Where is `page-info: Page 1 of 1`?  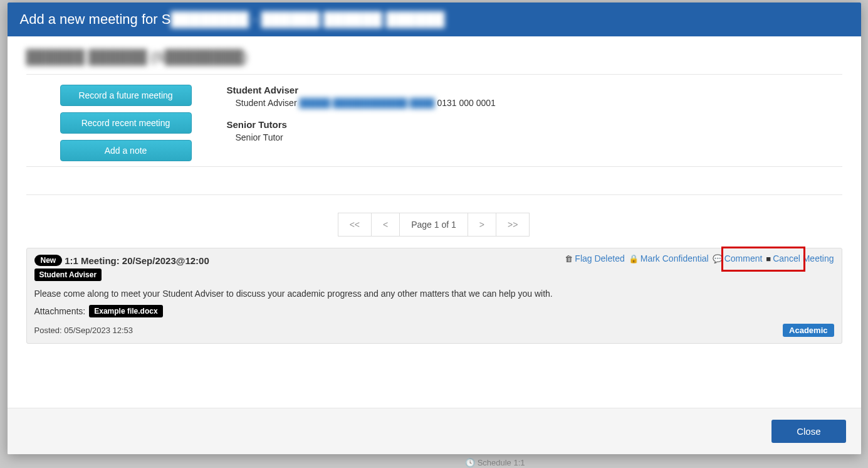 page-info: Page 1 of 1 is located at coordinates (434, 225).